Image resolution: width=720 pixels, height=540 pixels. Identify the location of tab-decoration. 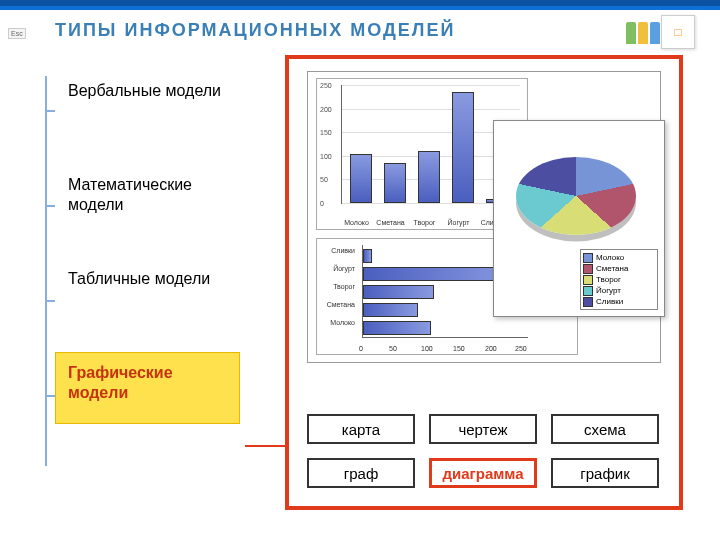
(643, 33).